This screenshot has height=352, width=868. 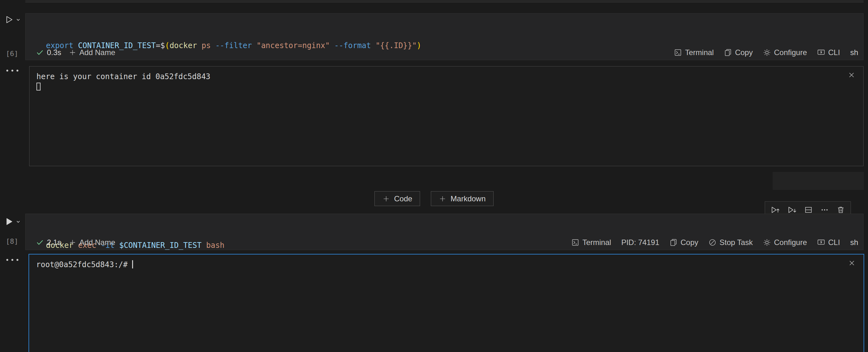 What do you see at coordinates (775, 210) in the screenshot?
I see `run-above-icon` at bounding box center [775, 210].